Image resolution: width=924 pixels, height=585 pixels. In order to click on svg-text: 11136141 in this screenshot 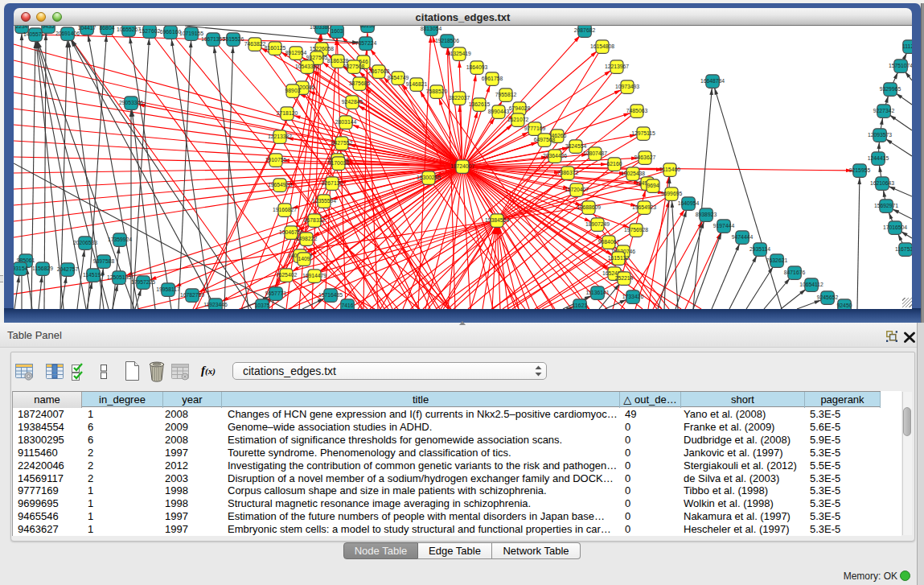, I will do `click(597, 293)`.